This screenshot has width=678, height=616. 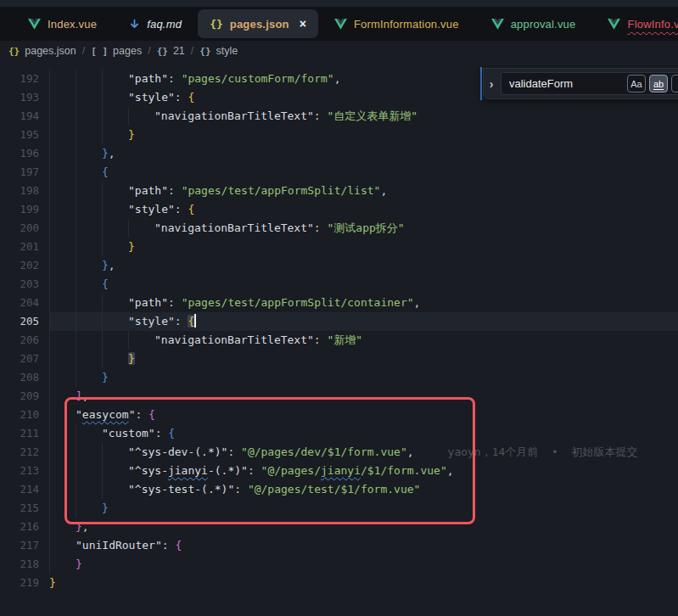 I want to click on code-line-217: 217"uniIdRouter": {, so click(x=339, y=546).